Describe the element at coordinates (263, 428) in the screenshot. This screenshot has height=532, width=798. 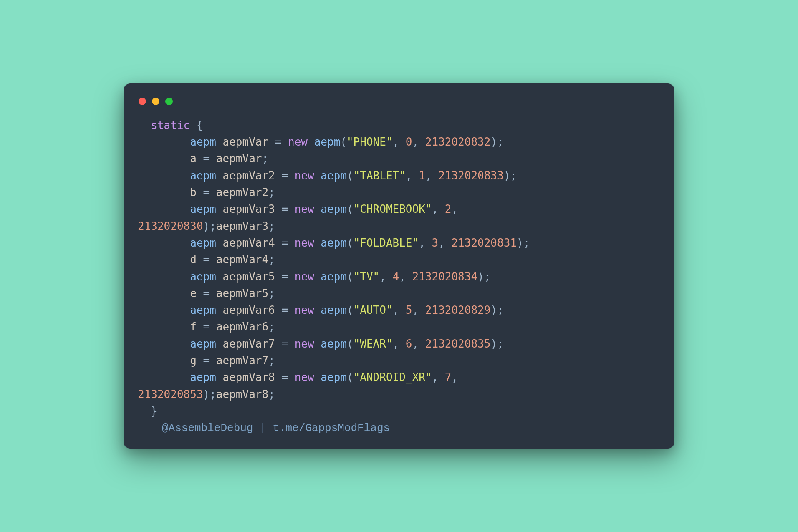
I see `footer-sep: |` at that location.